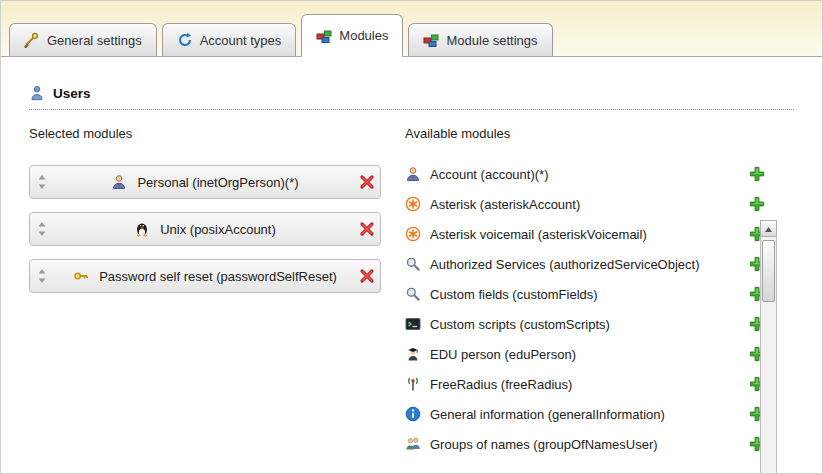 The image size is (823, 474). What do you see at coordinates (585, 384) in the screenshot?
I see `available-module-freeradius-freeradius: FreeRadius (freeRadius)` at bounding box center [585, 384].